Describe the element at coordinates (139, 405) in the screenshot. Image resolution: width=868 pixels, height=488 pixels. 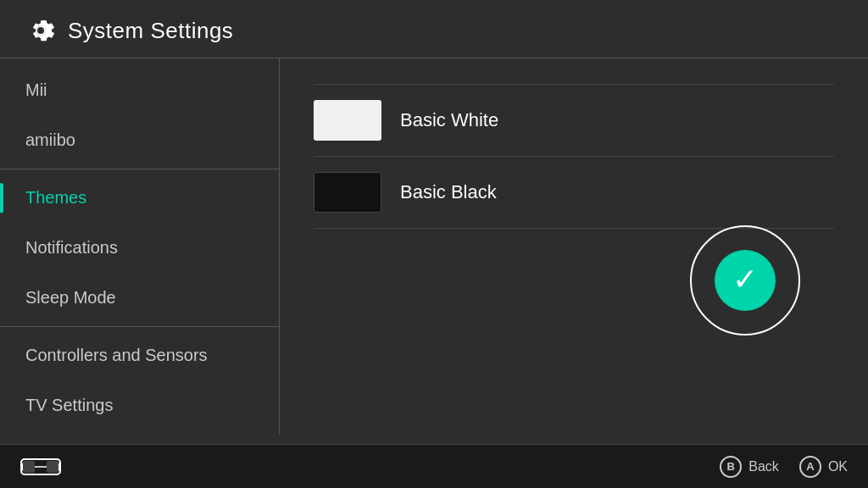
I see `sidebar-item-tv-settings: TV Settings` at that location.